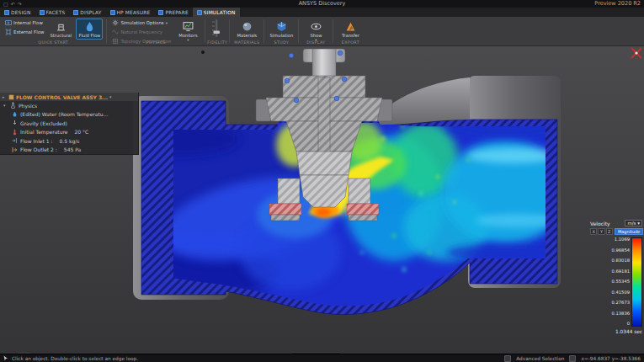 The height and width of the screenshot is (362, 644). What do you see at coordinates (289, 191) in the screenshot?
I see `seat-left-section` at bounding box center [289, 191].